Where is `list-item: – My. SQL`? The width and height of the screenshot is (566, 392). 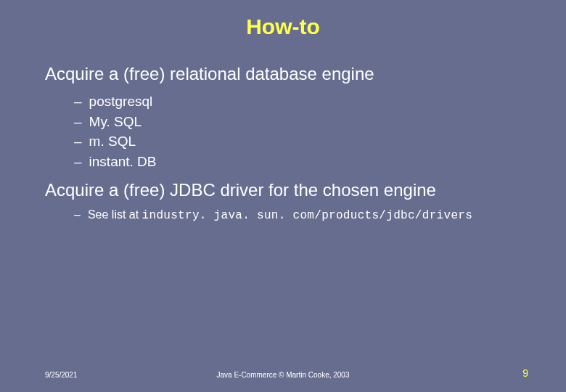
list-item: – My. SQL is located at coordinates (309, 122).